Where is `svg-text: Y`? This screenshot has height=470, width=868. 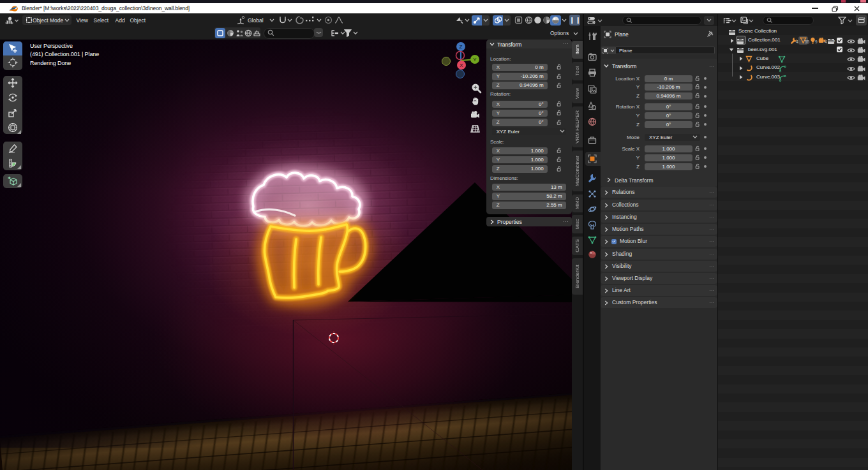 svg-text: Y is located at coordinates (475, 60).